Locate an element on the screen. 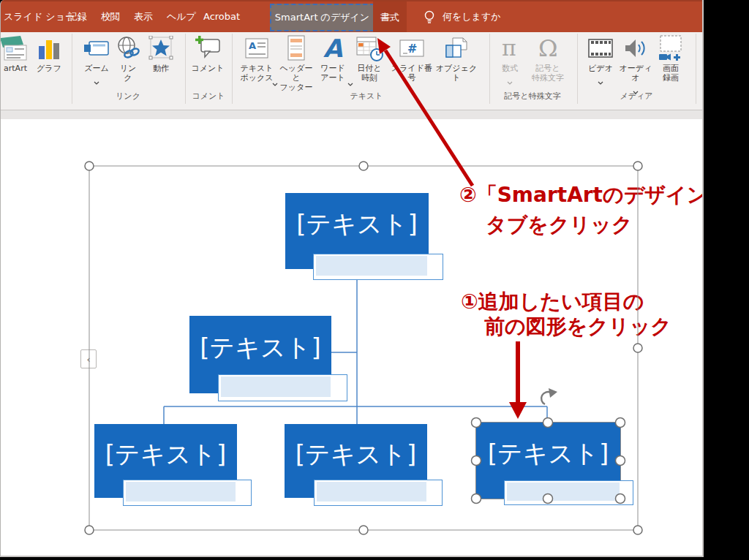 This screenshot has width=749, height=560. symbol-button: Ω 記号と 特殊文字 is located at coordinates (548, 58).